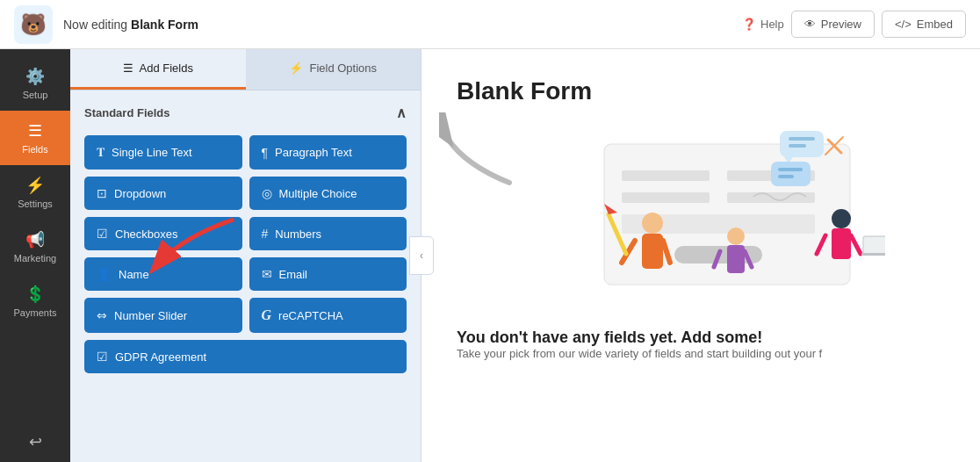 The height and width of the screenshot is (462, 980). What do you see at coordinates (35, 138) in the screenshot?
I see `sidebar-item-fields: ☰ Fields` at bounding box center [35, 138].